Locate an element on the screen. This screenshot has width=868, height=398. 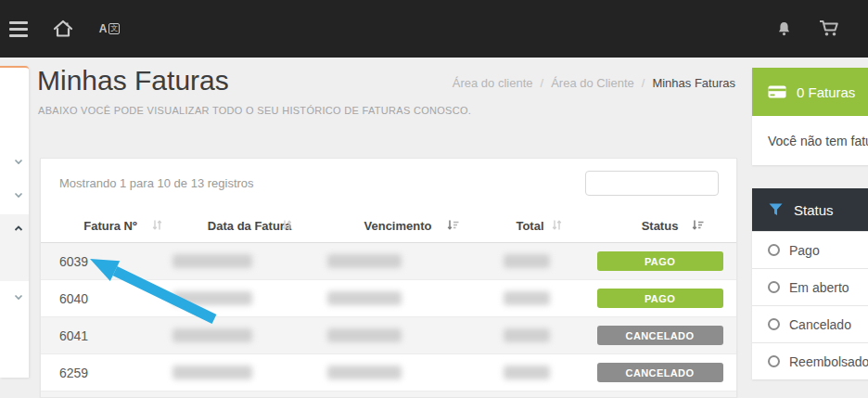
invoice-status-cell: CANCELADO is located at coordinates (660, 336).